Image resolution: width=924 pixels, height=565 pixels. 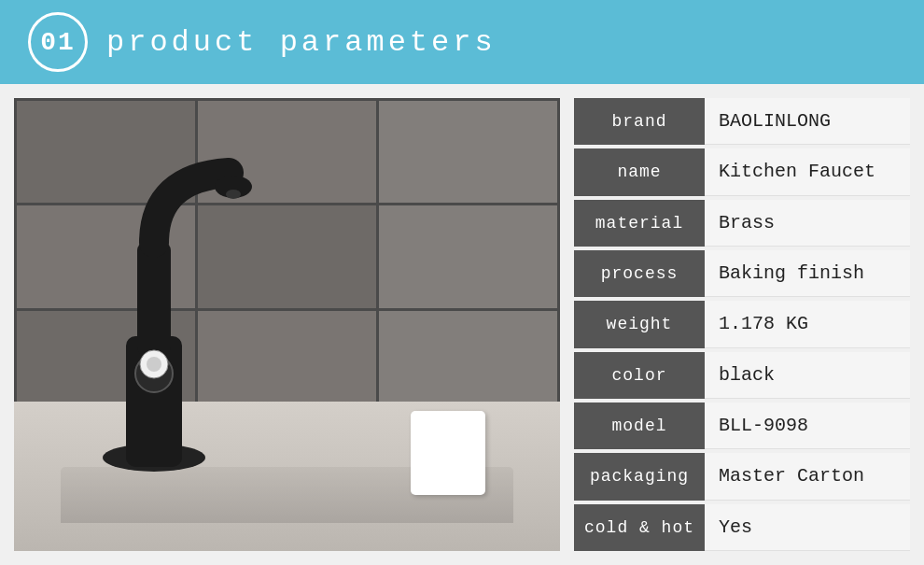 I want to click on spec-row: brandBAOLINLONG, so click(x=742, y=121).